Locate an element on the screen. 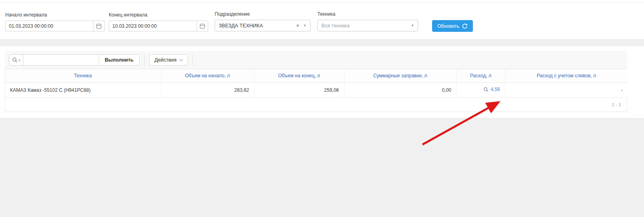 The image size is (644, 217). consumption-value: 4,56 is located at coordinates (495, 89).